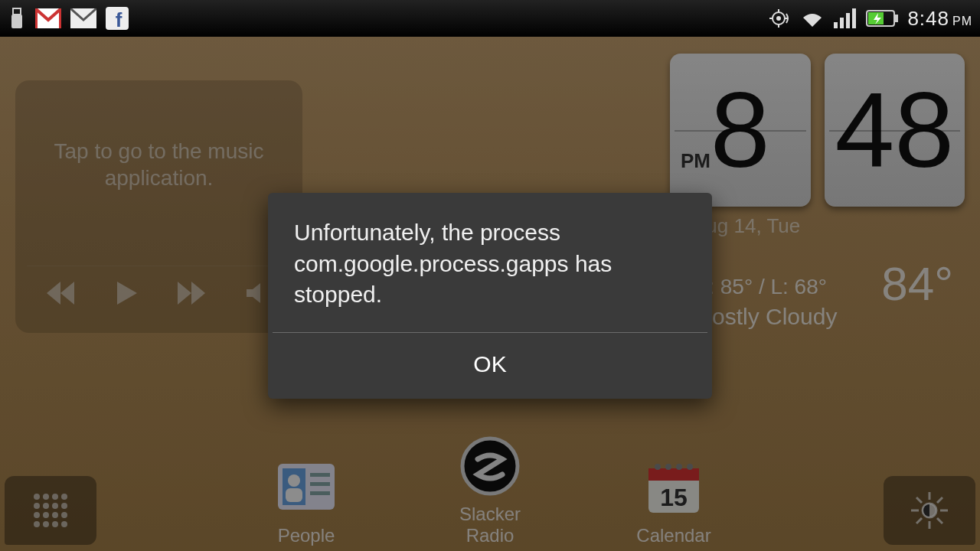 The image size is (980, 551). What do you see at coordinates (490, 262) in the screenshot?
I see `error-dialog-message: Unfortunately, the process com.google.pr…` at bounding box center [490, 262].